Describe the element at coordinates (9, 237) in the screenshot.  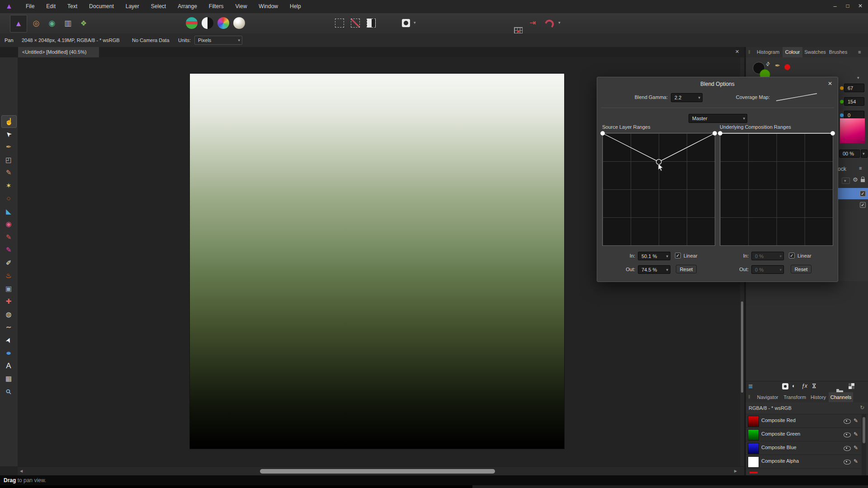
I see `paint-brush-tool: ✎` at that location.